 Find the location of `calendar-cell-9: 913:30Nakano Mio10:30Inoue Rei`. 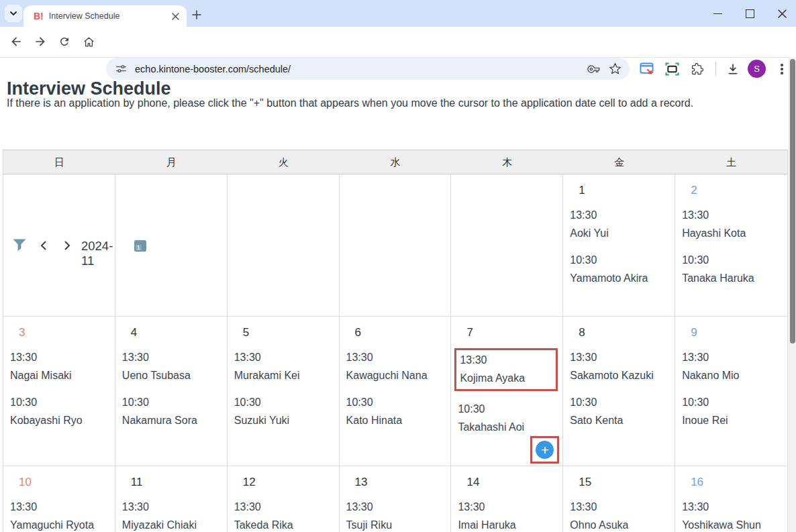

calendar-cell-9: 913:30Nakano Mio10:30Inoue Rei is located at coordinates (732, 392).